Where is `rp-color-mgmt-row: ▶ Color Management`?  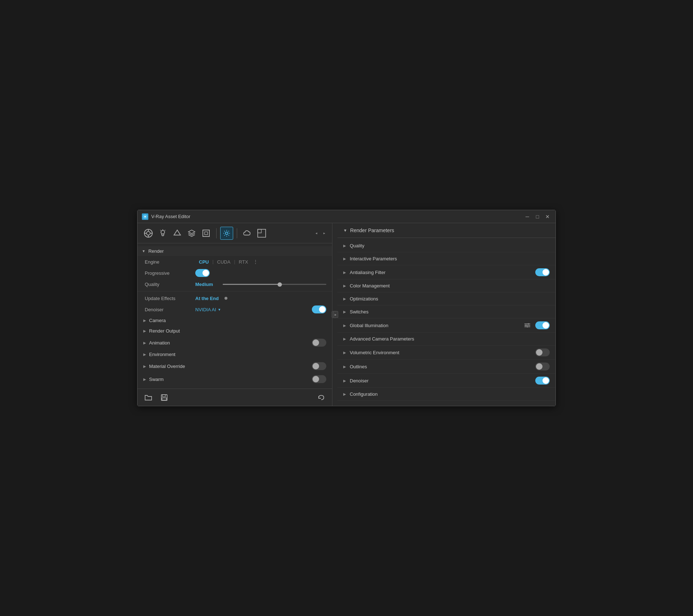
rp-color-mgmt-row: ▶ Color Management is located at coordinates (446, 286).